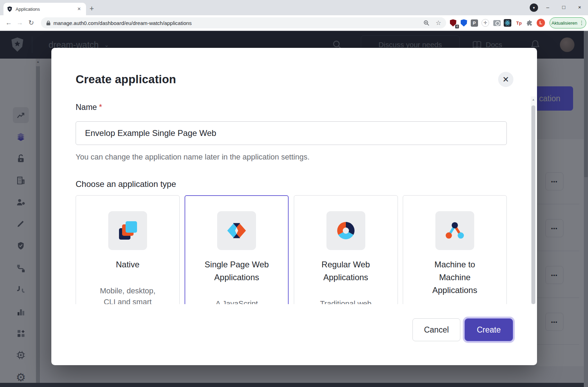  I want to click on https-lock-icon, so click(49, 23).